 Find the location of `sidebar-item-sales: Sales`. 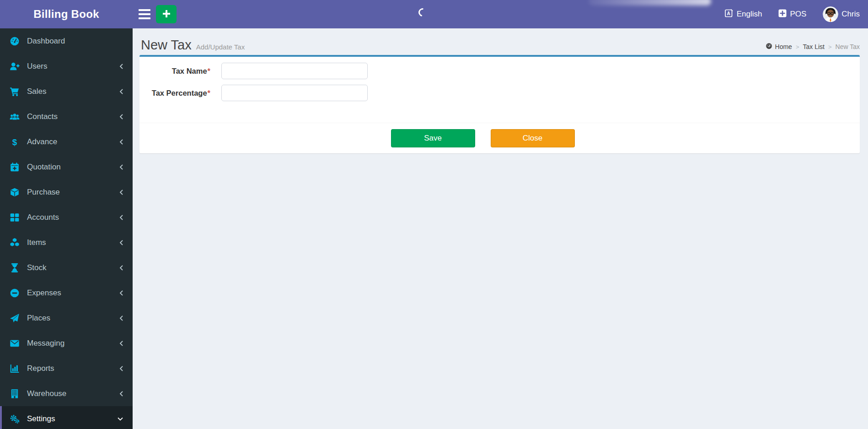

sidebar-item-sales: Sales is located at coordinates (66, 92).